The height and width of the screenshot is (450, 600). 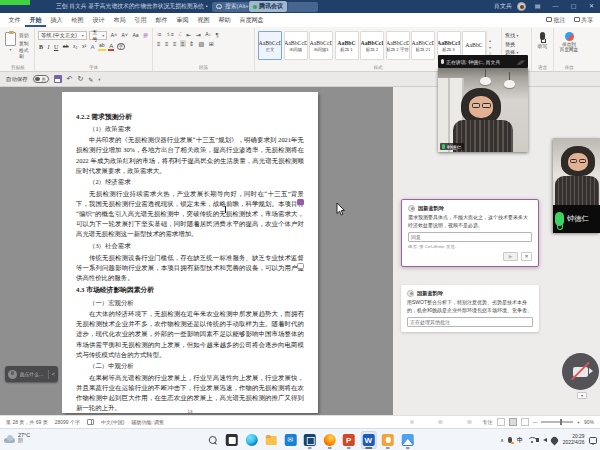 I want to click on highlight-color-button: ab, so click(x=102, y=47).